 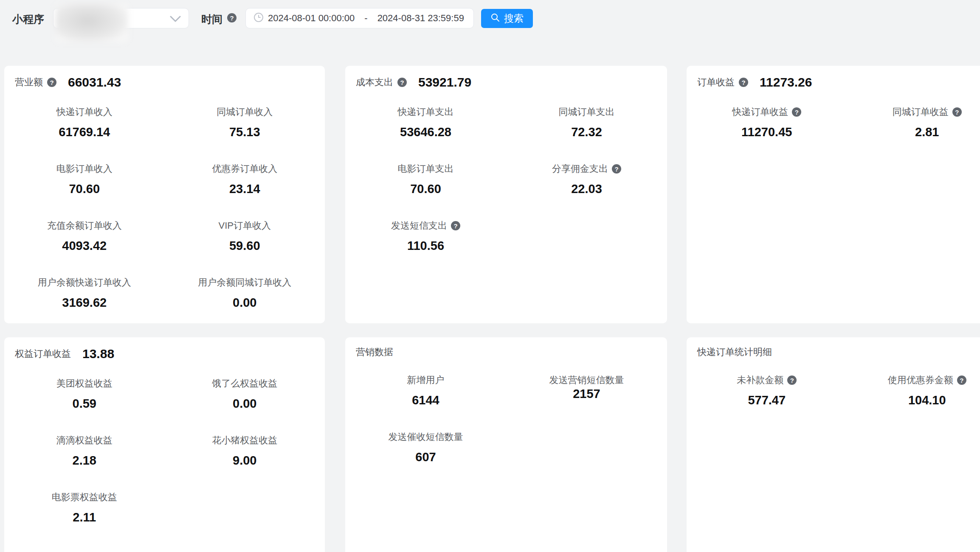 What do you see at coordinates (165, 451) in the screenshot?
I see `card-stats: 美团权益收益 0.59 饿了么权益收益 0.00 滴滴权益收益 2.18 花小猪…` at bounding box center [165, 451].